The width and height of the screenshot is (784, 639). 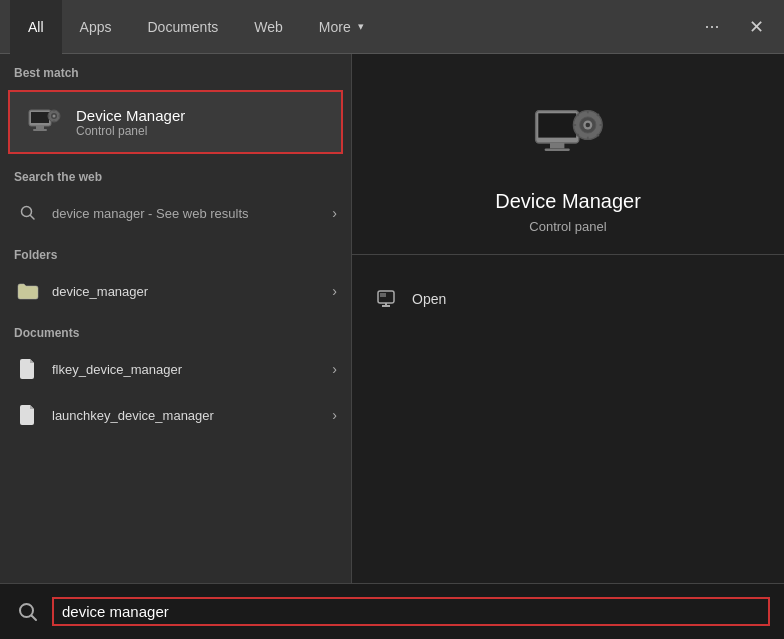 What do you see at coordinates (98, 214) in the screenshot?
I see `web-search-query: device manager` at bounding box center [98, 214].